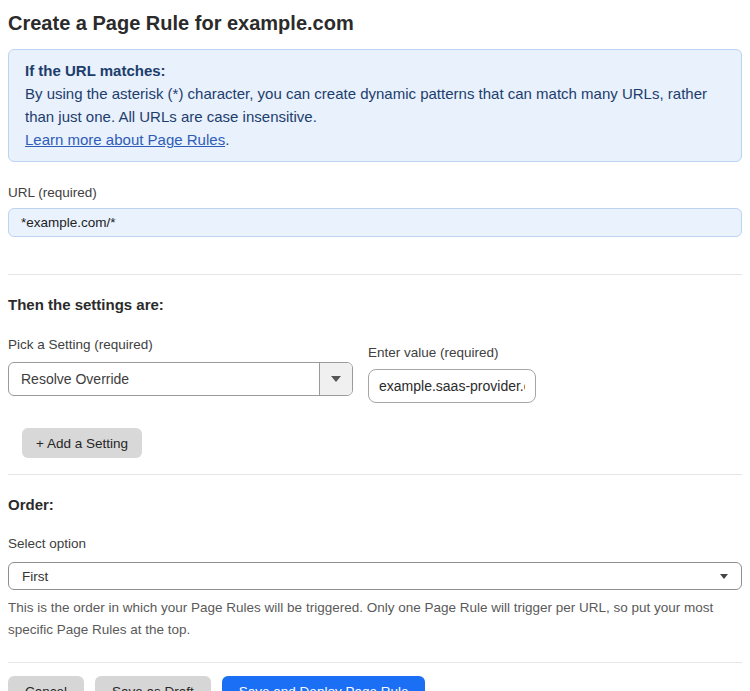 This screenshot has width=750, height=691. Describe the element at coordinates (375, 192) in the screenshot. I see `url-field-label: URL (required)` at that location.